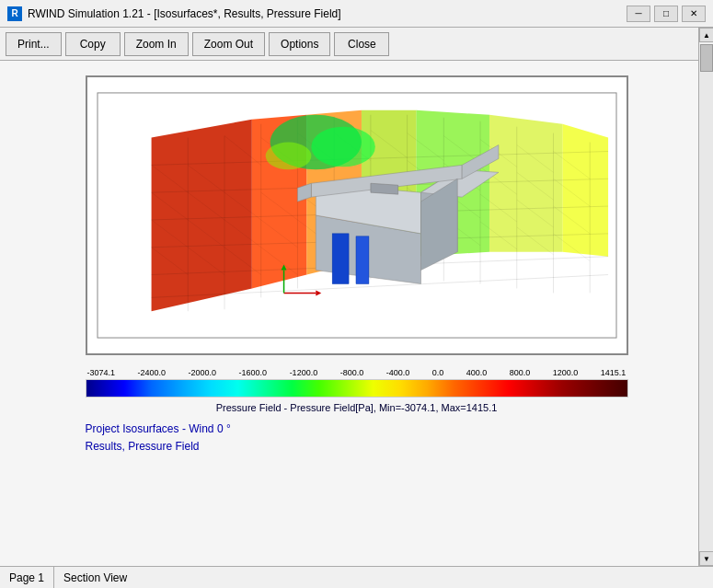 This screenshot has width=713, height=588. I want to click on colorbar-label-0: -3074.1, so click(101, 373).